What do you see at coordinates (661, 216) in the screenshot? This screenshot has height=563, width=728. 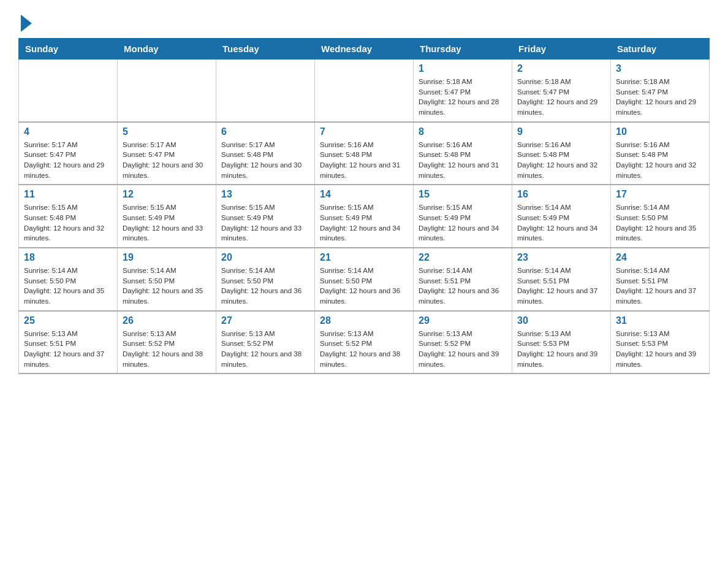 I see `calendar-cell: 17Sunrise: 5:14 AM Sunset: 5:50 PM Dayli…` at bounding box center [661, 216].